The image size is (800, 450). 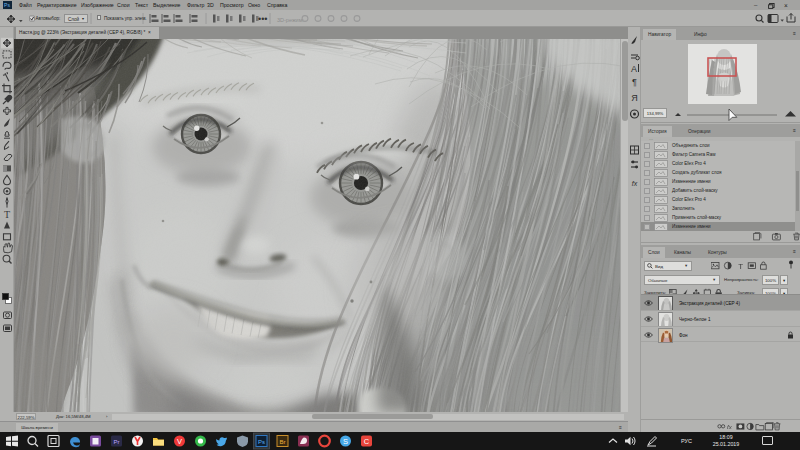 I want to click on svg-text: 3D-режим:, so click(x=290, y=20).